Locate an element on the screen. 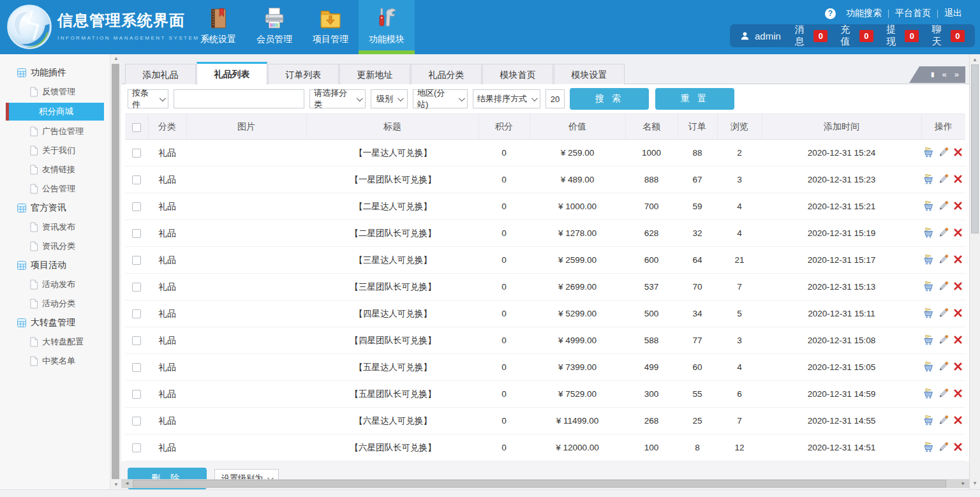 Image resolution: width=980 pixels, height=497 pixels. tab-item: 更新地址 is located at coordinates (375, 74).